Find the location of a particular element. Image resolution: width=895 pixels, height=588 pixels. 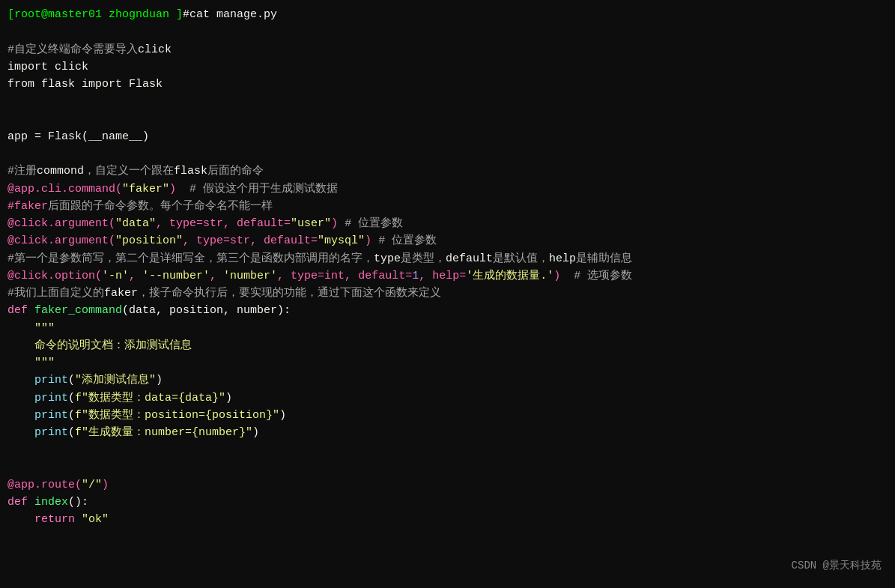

comment-impl: #我们上面自定义的faker，接子命令执行后，要实现的功能，通过下面这个函数来定… is located at coordinates (448, 294).